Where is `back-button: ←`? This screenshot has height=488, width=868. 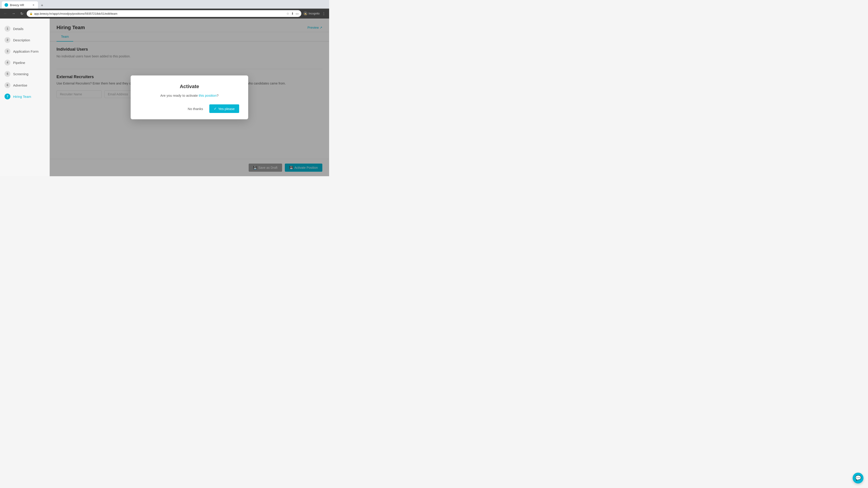 back-button: ← is located at coordinates (5, 13).